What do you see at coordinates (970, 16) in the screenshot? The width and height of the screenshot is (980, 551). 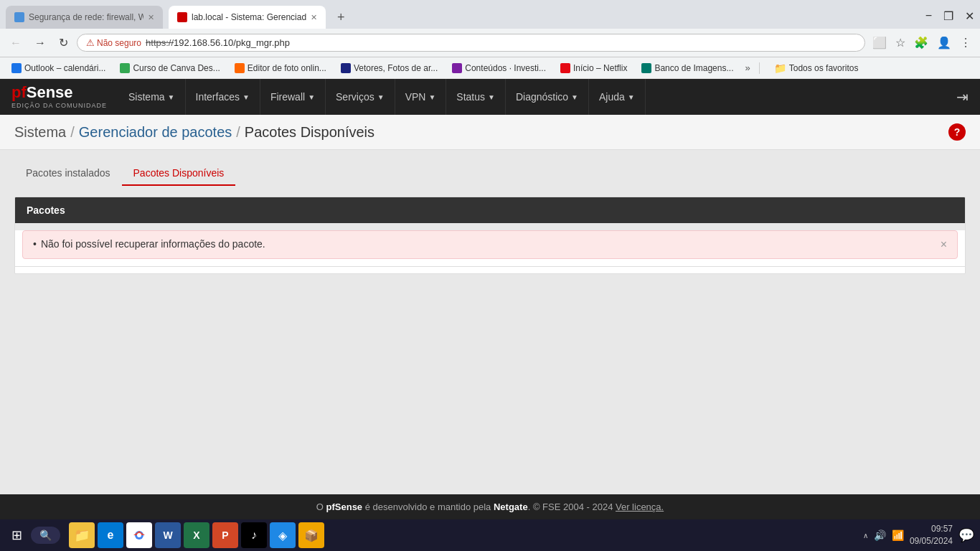 I see `close-button: ✕` at bounding box center [970, 16].